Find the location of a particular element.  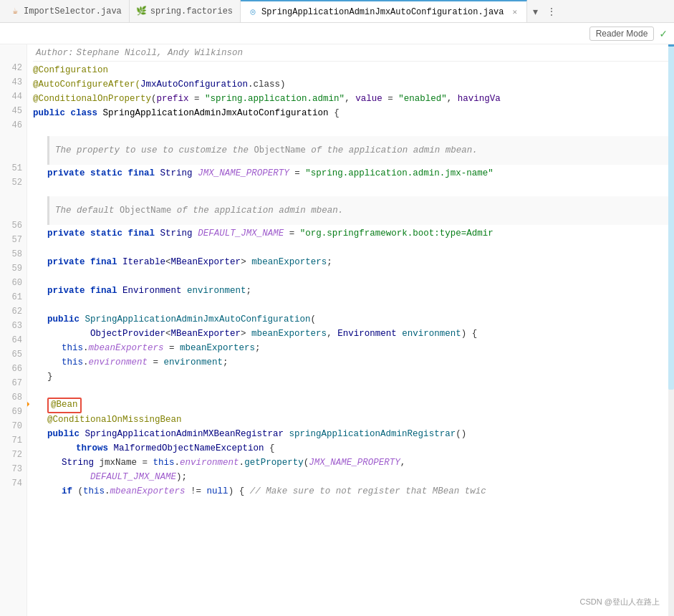

tab-close-button: ✕ is located at coordinates (516, 11).